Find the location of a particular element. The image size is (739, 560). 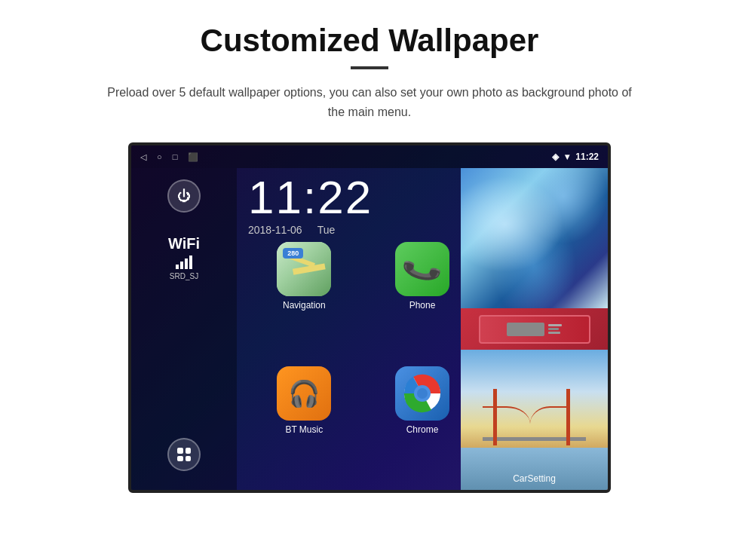

bridge-cable-right is located at coordinates (550, 424).